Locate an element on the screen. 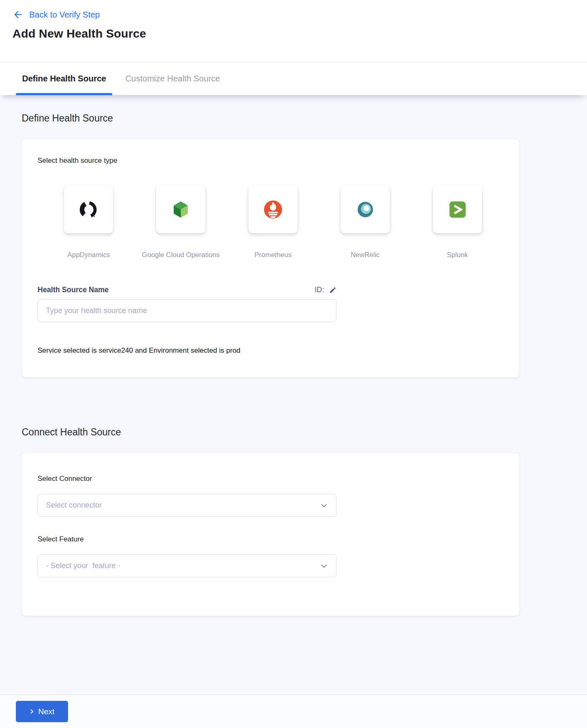 Image resolution: width=587 pixels, height=728 pixels. health-source-name-row: Health Source Name ID: is located at coordinates (187, 290).